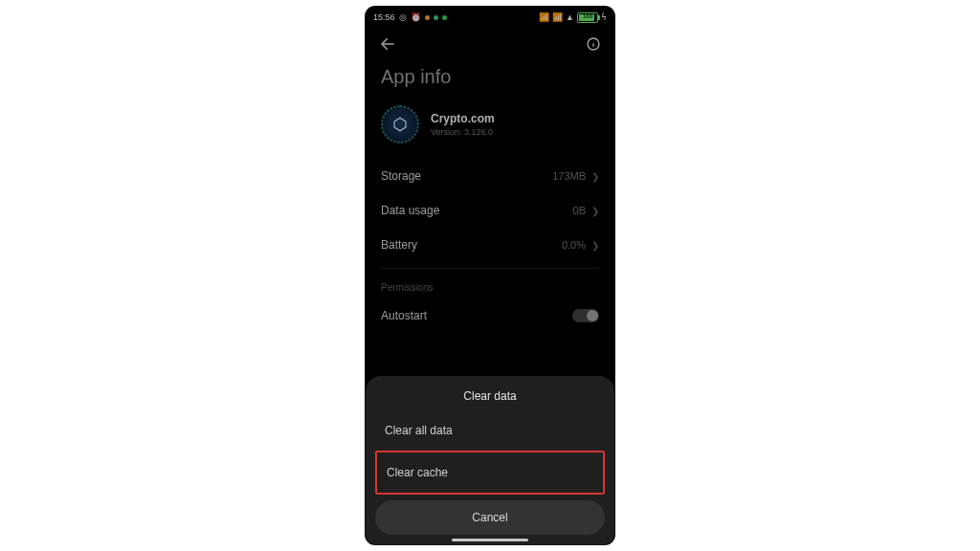 Image resolution: width=980 pixels, height=551 pixels. Describe the element at coordinates (580, 245) in the screenshot. I see `row-battery-value: 0.0% ❯` at that location.